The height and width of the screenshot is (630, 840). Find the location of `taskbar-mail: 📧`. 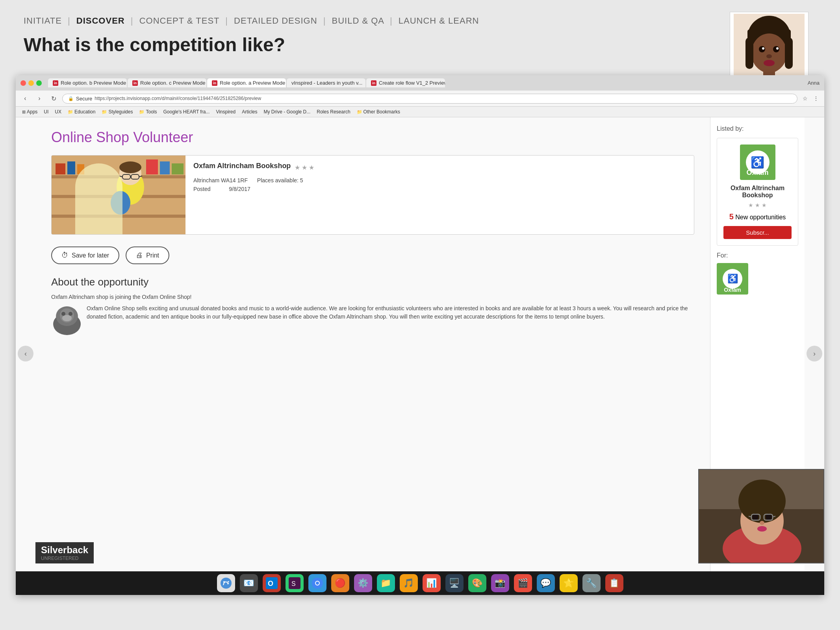

taskbar-mail: 📧 is located at coordinates (249, 583).